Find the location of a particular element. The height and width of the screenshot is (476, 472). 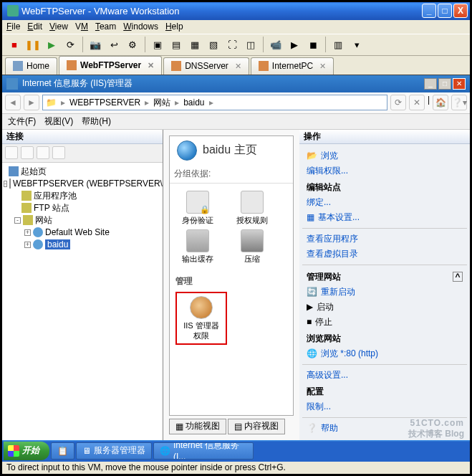

tab-home: Home is located at coordinates (32, 66).